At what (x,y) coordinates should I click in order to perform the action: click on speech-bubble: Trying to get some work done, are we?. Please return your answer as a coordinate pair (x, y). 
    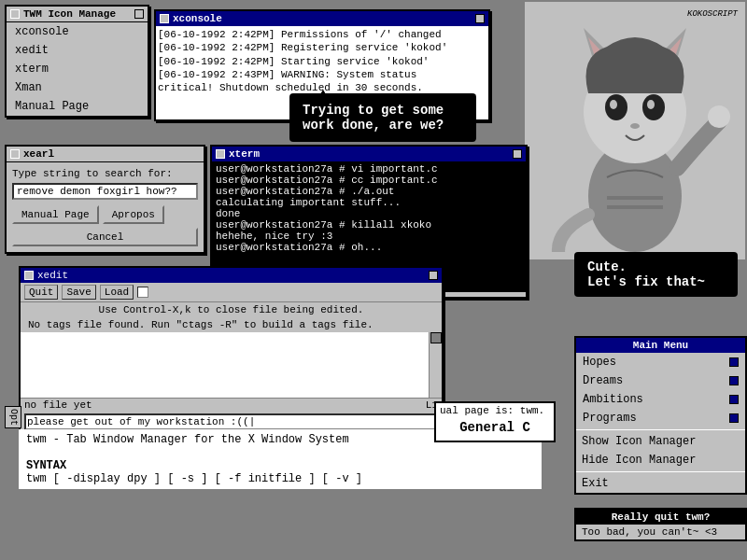
    Looking at the image, I should click on (383, 118).